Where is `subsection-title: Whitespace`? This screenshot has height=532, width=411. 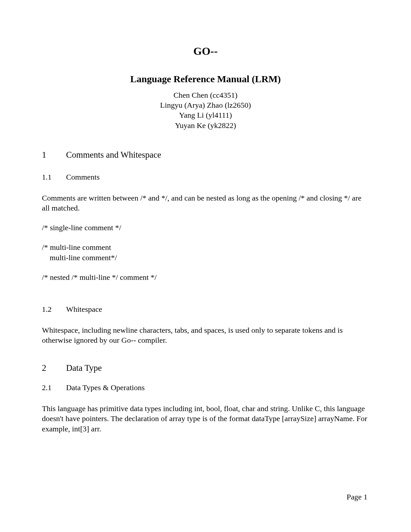 subsection-title: Whitespace is located at coordinates (84, 310).